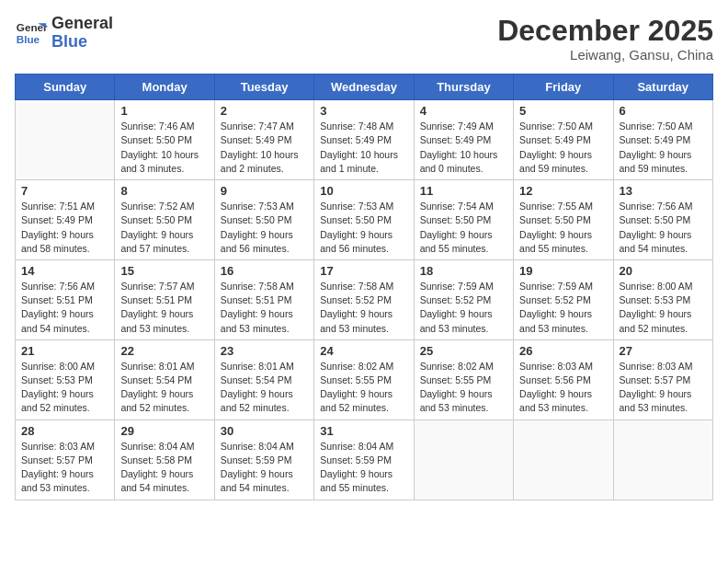 This screenshot has width=728, height=563. Describe the element at coordinates (265, 147) in the screenshot. I see `day-info: Sunrise: 7:47 AM Sunset: 5:49 PM Dayligh…` at that location.